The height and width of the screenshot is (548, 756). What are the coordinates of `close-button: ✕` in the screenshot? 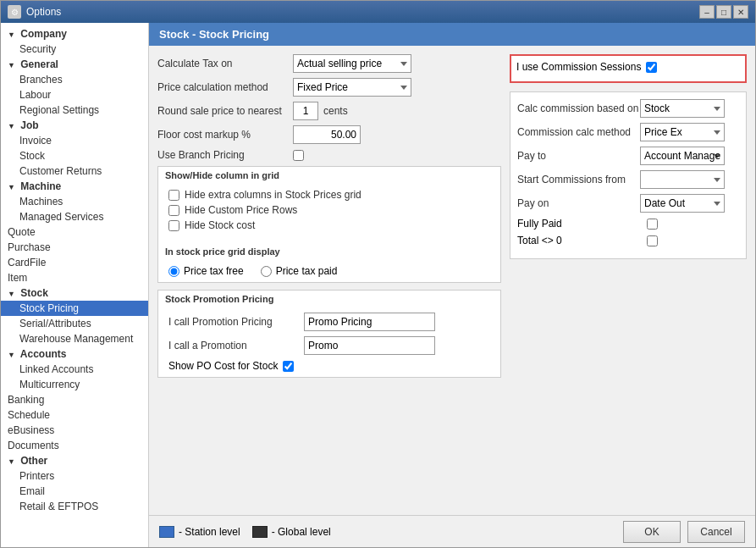 It's located at (741, 12).